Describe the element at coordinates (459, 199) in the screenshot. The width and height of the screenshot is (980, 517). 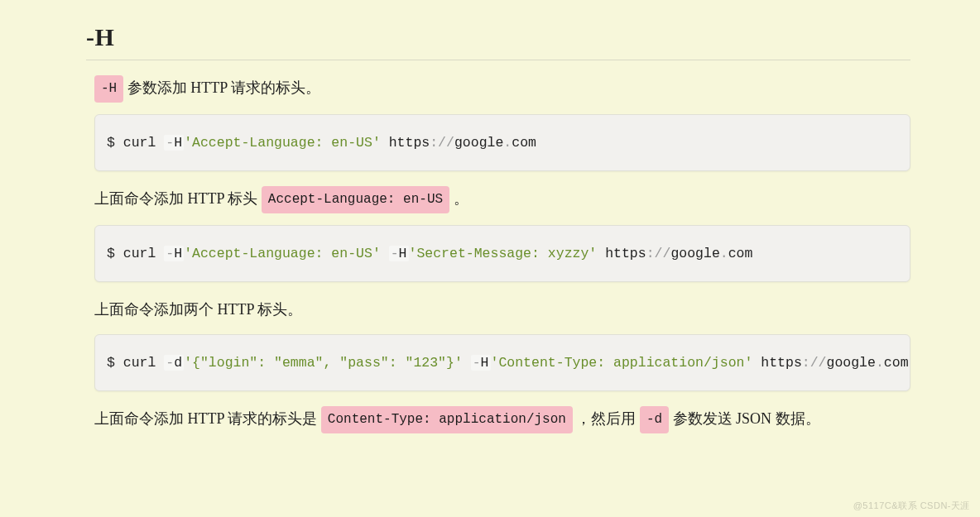
I see `paragraph-2-post: 。` at that location.